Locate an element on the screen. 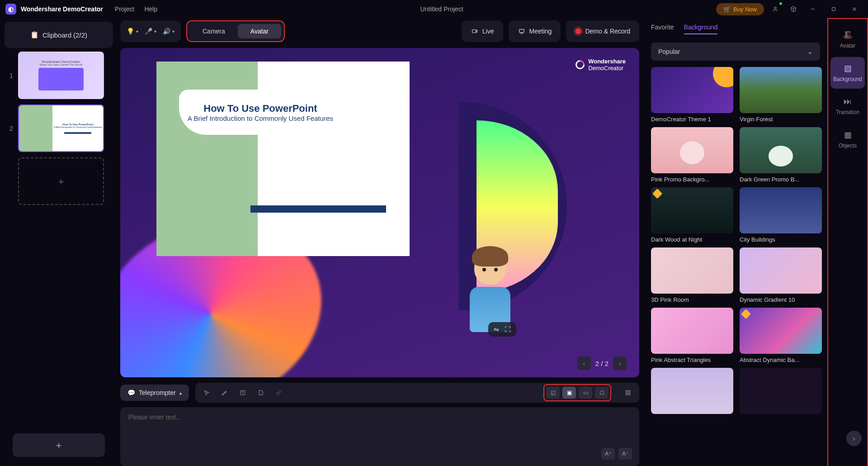 This screenshot has height=466, width=868. background-label: DemoCreator Theme 1 is located at coordinates (692, 119).